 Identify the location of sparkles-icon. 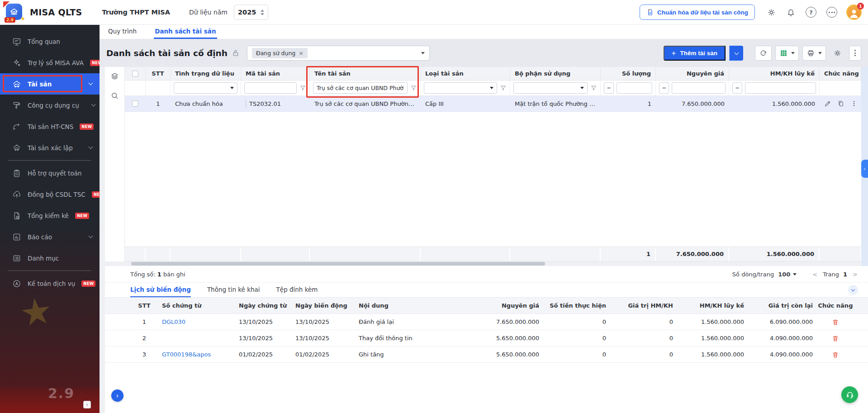
(17, 63).